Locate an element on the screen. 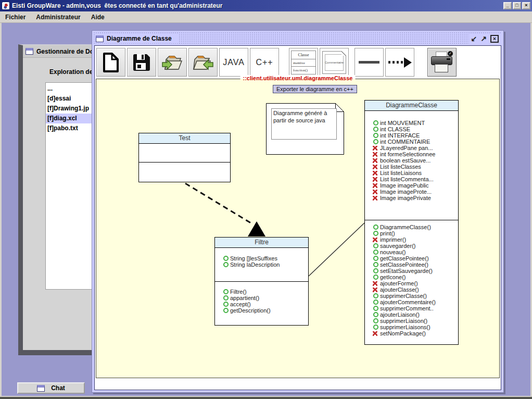  chat-label: Chat is located at coordinates (58, 388).